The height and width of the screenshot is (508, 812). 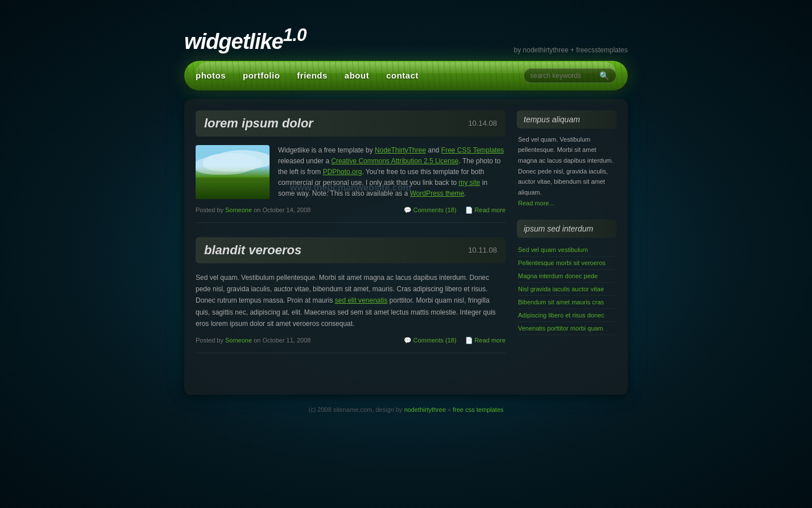 I want to click on sidebar-section-tempus: tempus aliquam Sed vel quam. Vestibulum …, so click(x=566, y=159).